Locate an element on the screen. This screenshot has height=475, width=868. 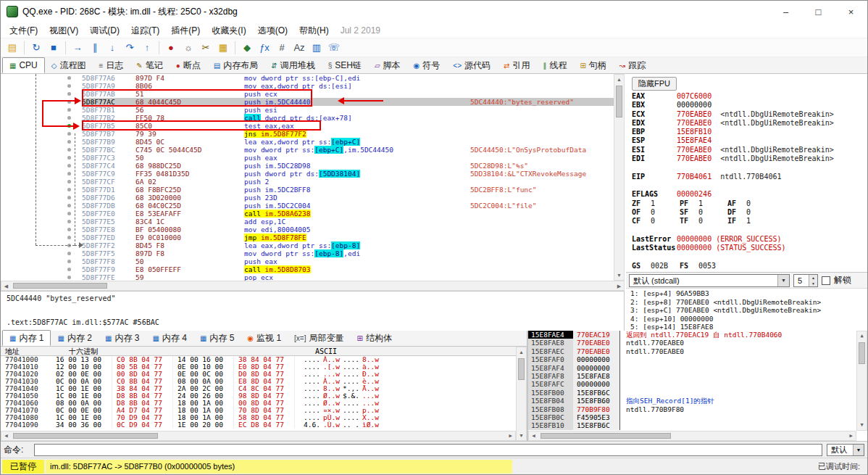
tab-struct: ⊞结构体 is located at coordinates (375, 338).